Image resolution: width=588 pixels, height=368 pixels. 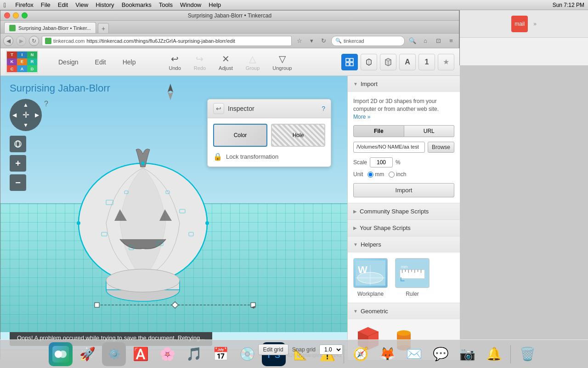 I want to click on scale-input, so click(x=381, y=162).